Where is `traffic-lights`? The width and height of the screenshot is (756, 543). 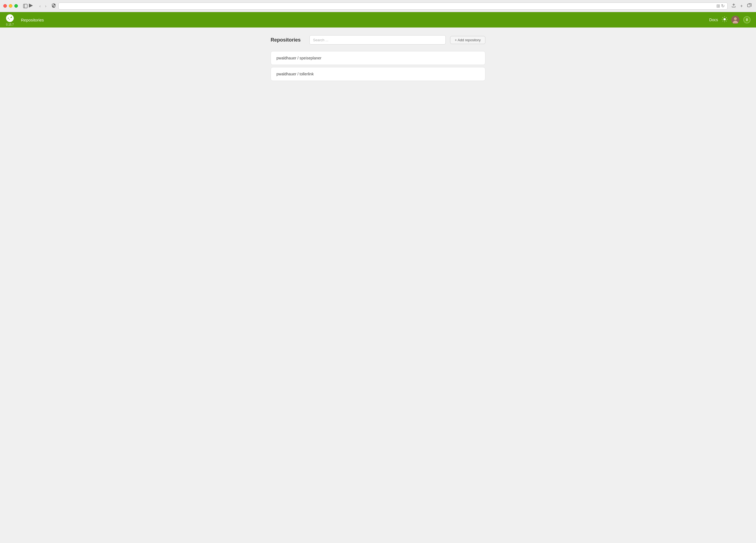
traffic-lights is located at coordinates (11, 6).